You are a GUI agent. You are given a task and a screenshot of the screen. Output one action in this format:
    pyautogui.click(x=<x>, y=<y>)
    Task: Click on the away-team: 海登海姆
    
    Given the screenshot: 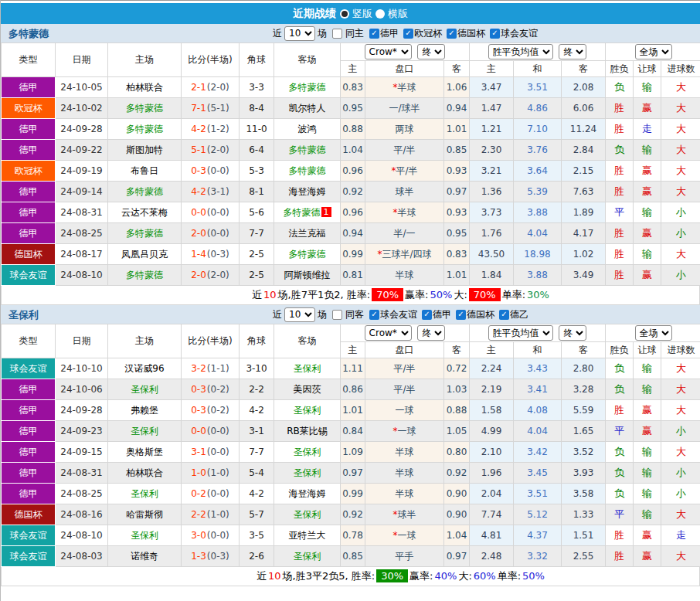 What is the action you would take?
    pyautogui.click(x=308, y=494)
    